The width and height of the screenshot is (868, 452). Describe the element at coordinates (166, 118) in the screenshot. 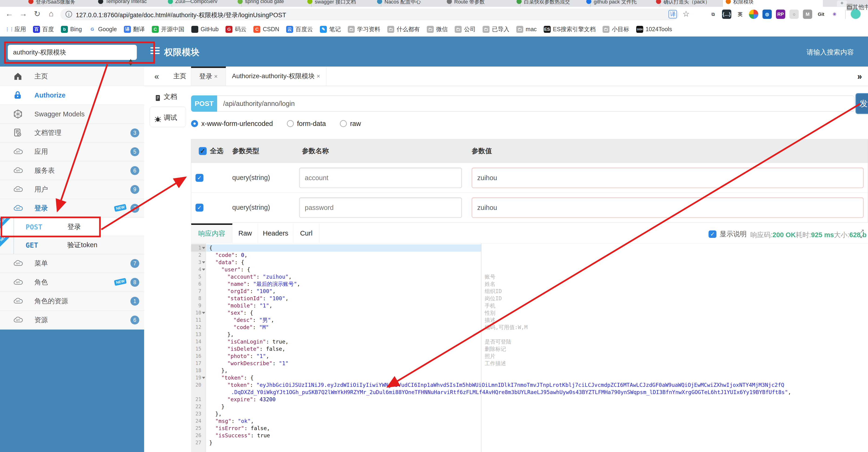

I see `subnav-debug: 调试` at that location.